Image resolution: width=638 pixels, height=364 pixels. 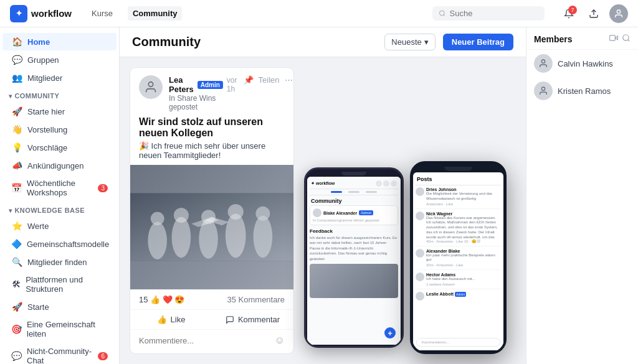 What do you see at coordinates (103, 356) in the screenshot?
I see `chat-badge: 6` at bounding box center [103, 356].